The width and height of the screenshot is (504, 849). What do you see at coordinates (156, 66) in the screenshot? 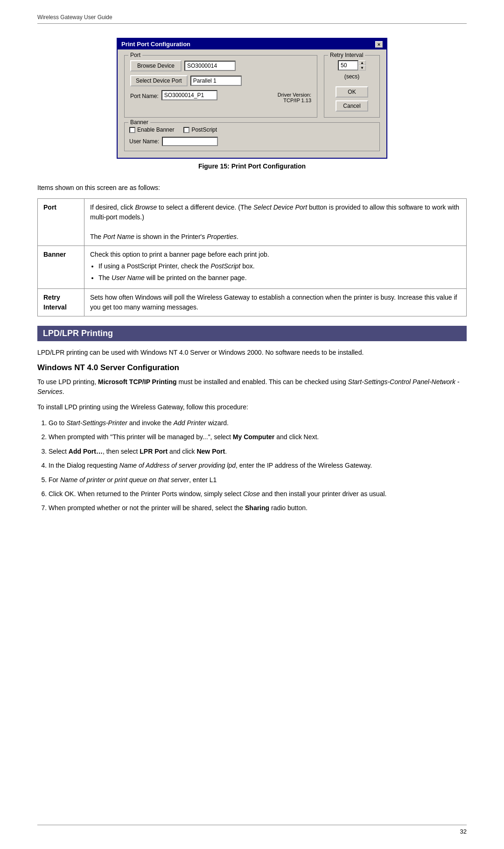
I see `browse-device-button: Browse Device` at bounding box center [156, 66].